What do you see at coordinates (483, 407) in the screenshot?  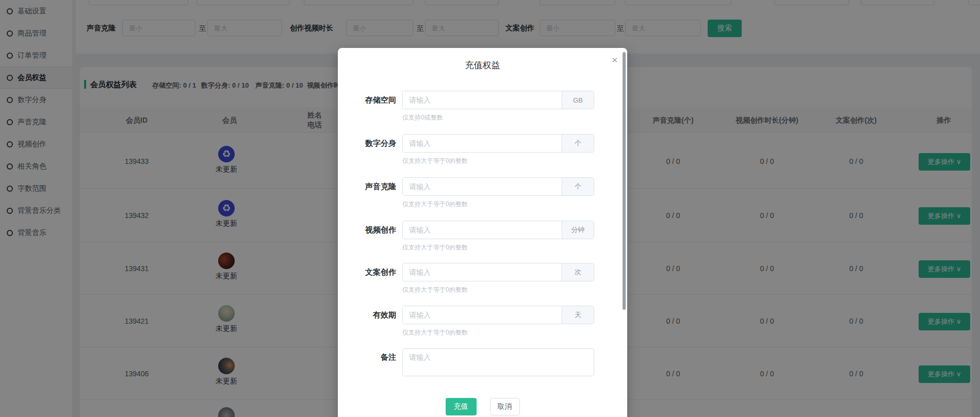 I see `modal-button-row: 充值 取消` at bounding box center [483, 407].